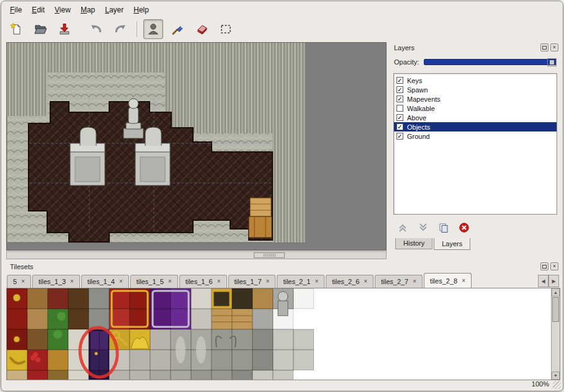  What do you see at coordinates (433, 244) in the screenshot?
I see `panel-tab-bar: HistoryLayers` at bounding box center [433, 244].